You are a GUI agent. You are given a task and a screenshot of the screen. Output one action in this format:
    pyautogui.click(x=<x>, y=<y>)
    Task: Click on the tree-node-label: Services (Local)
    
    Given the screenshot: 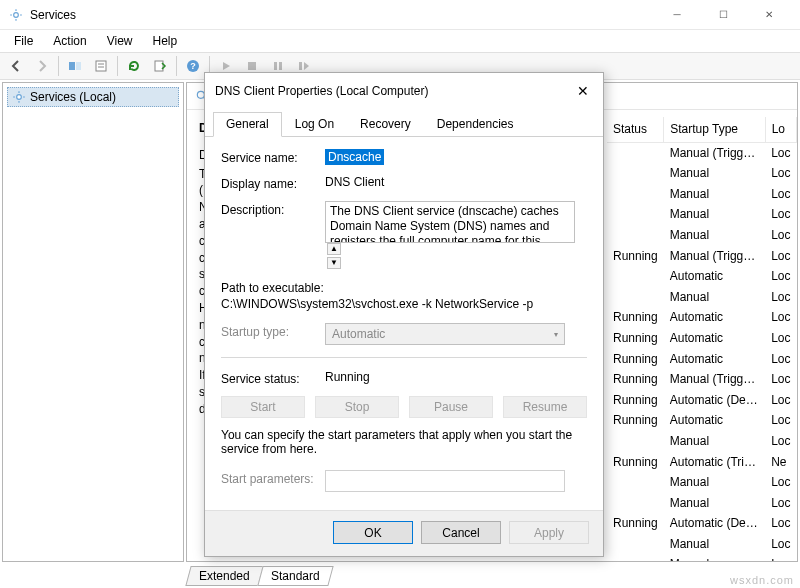 What is the action you would take?
    pyautogui.click(x=73, y=97)
    